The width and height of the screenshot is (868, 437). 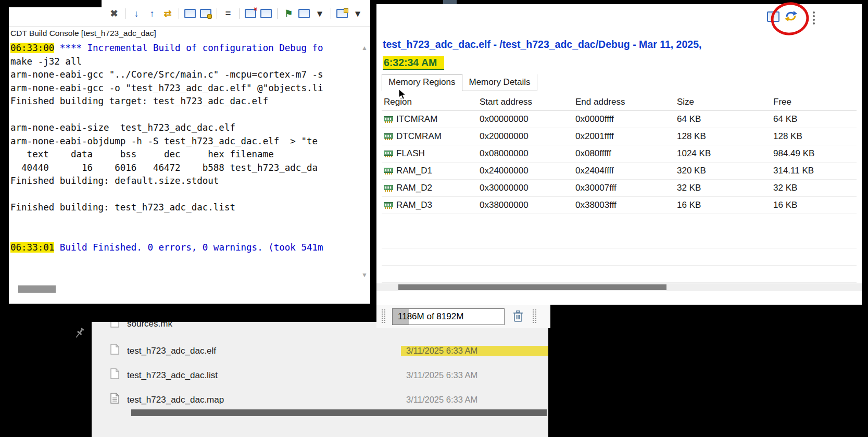 I want to click on column-header-region: Region, so click(x=430, y=102).